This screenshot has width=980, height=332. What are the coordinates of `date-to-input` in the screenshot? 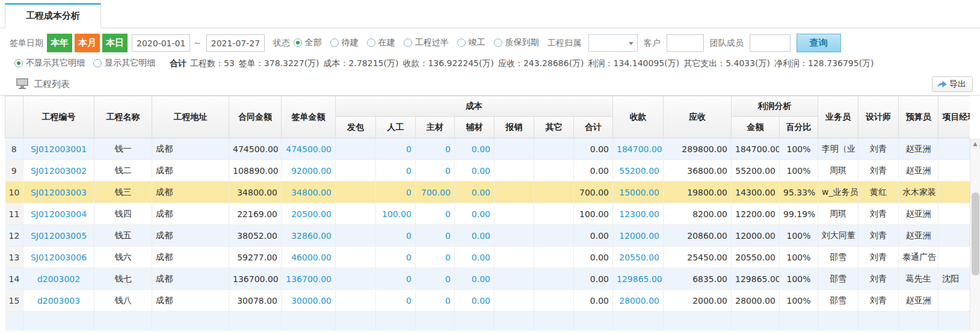 It's located at (236, 43).